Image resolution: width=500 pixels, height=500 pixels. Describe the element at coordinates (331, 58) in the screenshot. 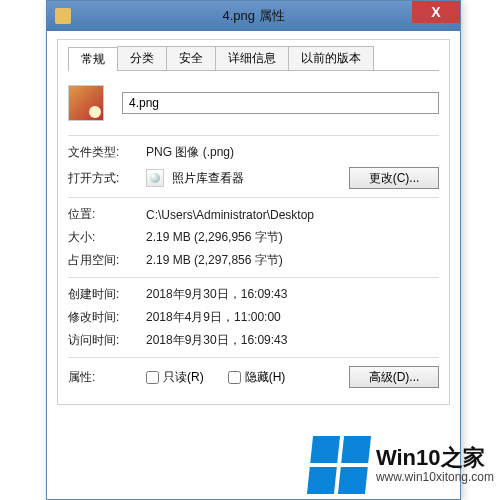

I see `tab-previous-versions: 以前的版本` at that location.